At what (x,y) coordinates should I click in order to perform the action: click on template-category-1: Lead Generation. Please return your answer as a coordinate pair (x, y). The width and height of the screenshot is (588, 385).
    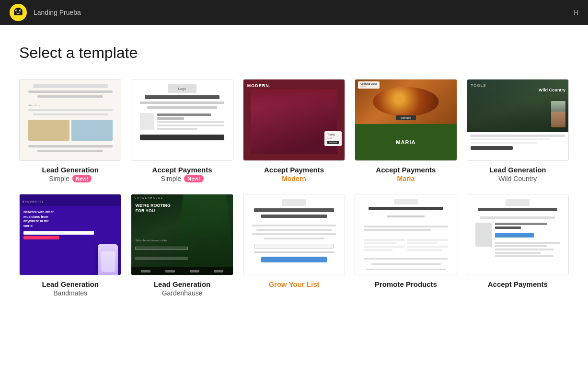
    Looking at the image, I should click on (70, 170).